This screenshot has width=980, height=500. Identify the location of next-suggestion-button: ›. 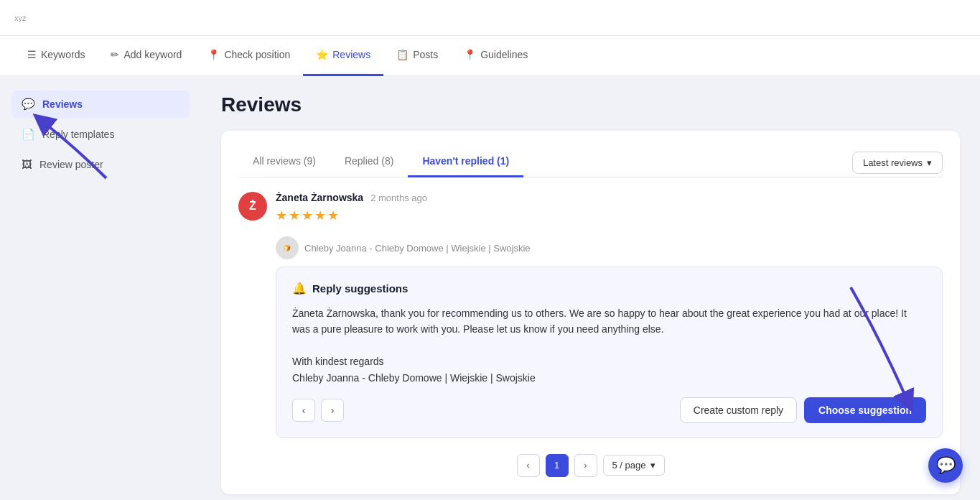
(332, 410).